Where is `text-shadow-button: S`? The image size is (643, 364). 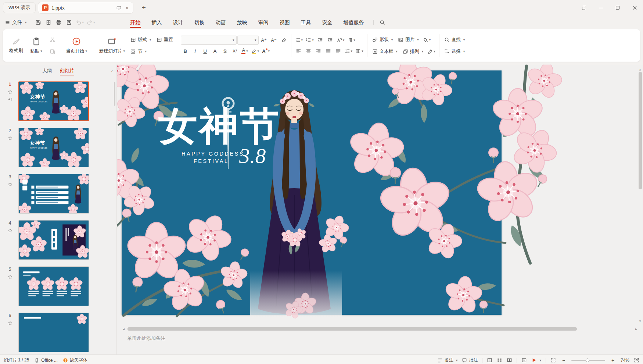
text-shadow-button: S is located at coordinates (225, 51).